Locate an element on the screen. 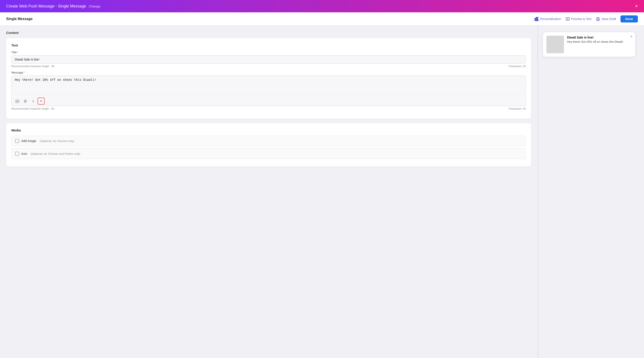  message-toolbar: {{}} @ ☺ ✦ is located at coordinates (268, 101).